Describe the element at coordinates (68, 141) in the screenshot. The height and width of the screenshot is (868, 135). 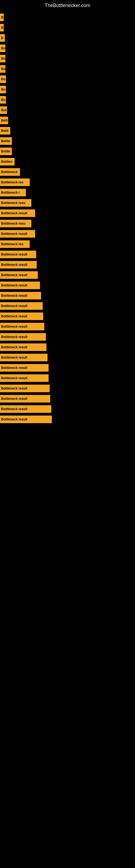
I see `bar-row: Bottle` at that location.